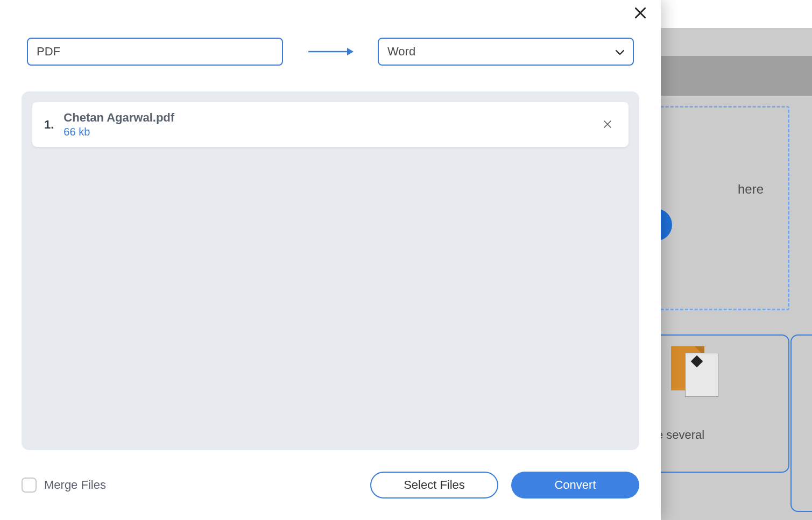 This screenshot has width=812, height=520. Describe the element at coordinates (575, 485) in the screenshot. I see `convert-button: Convert` at that location.